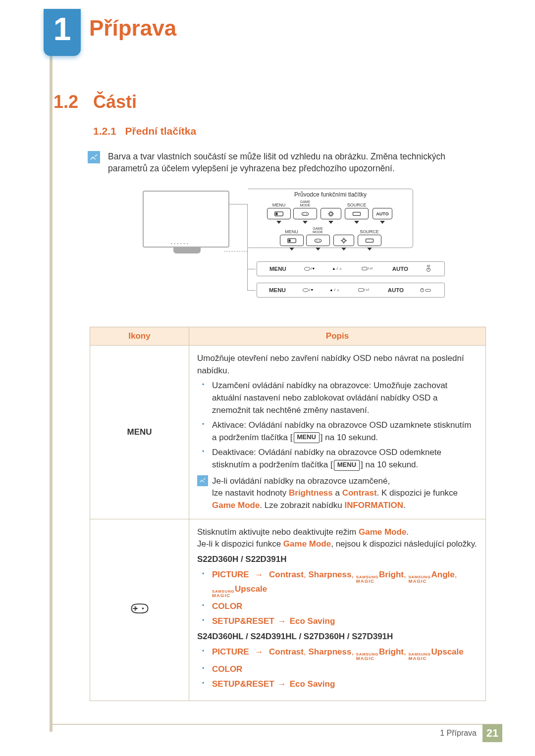 This screenshot has height=756, width=535. What do you see at coordinates (140, 610) in the screenshot?
I see `gamepad-icon` at bounding box center [140, 610].